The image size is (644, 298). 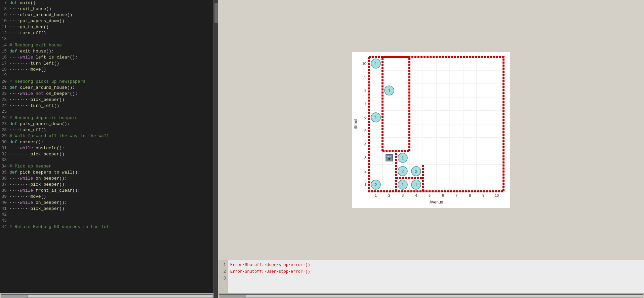 I want to click on line-content: ····while left_is_clear():, so click(x=44, y=58).